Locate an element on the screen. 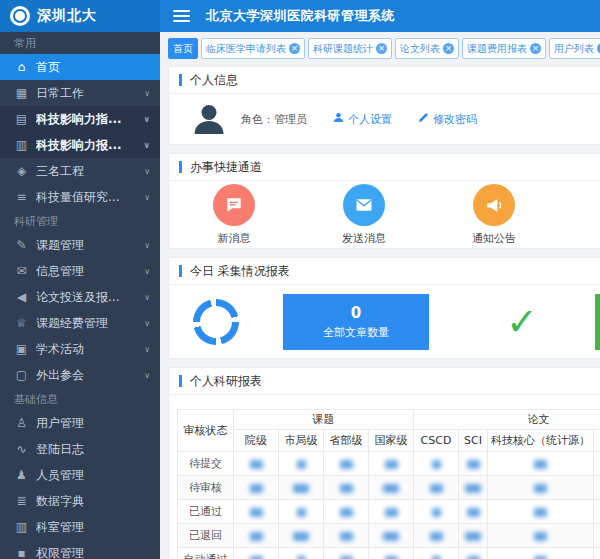 The height and width of the screenshot is (559, 600). sidebar-section-label: 科研管理 is located at coordinates (80, 221).